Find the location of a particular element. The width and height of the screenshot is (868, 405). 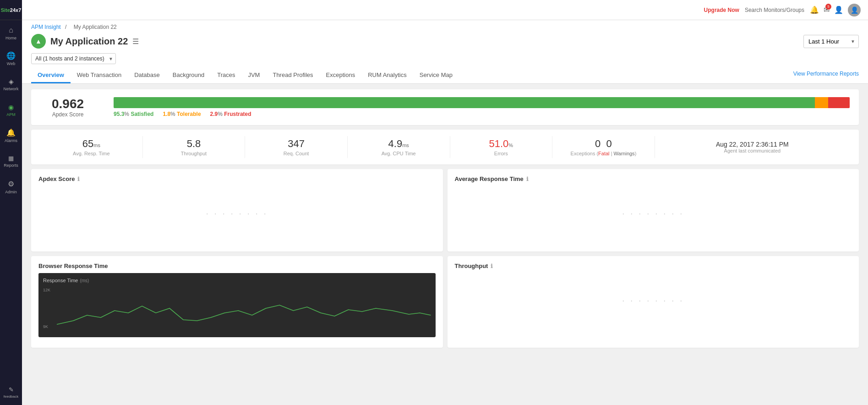

topbar-right: Upgrade Now Search Monitors/Groups 🔔 ✉ 5… is located at coordinates (782, 10).